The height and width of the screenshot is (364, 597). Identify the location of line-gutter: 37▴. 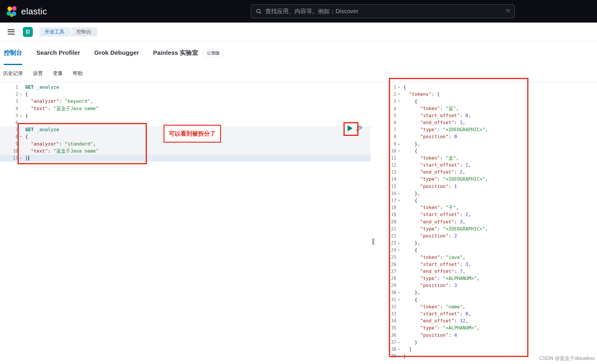
(390, 342).